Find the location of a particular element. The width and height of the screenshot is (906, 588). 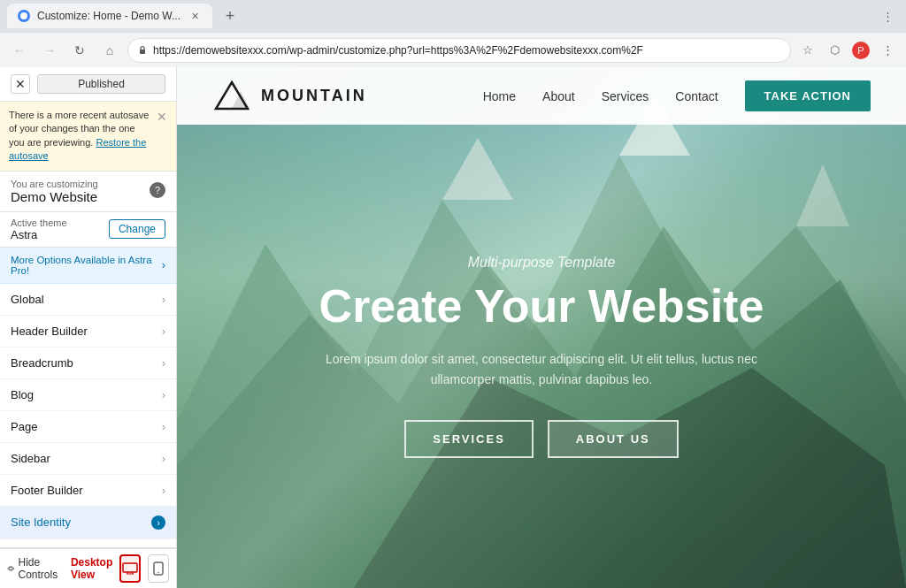

tab-close-icon: ✕ is located at coordinates (195, 16).